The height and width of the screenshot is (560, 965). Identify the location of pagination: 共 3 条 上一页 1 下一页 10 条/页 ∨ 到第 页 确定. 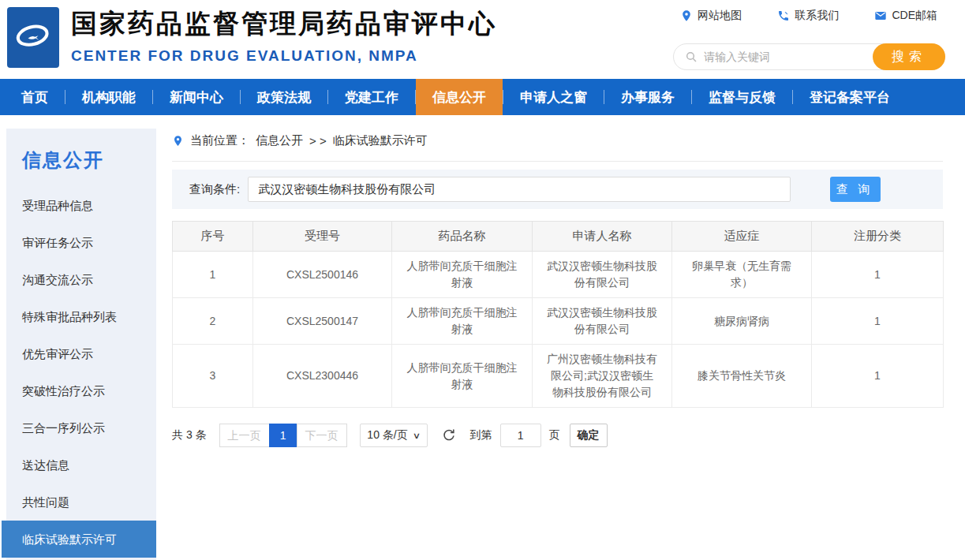
(557, 435).